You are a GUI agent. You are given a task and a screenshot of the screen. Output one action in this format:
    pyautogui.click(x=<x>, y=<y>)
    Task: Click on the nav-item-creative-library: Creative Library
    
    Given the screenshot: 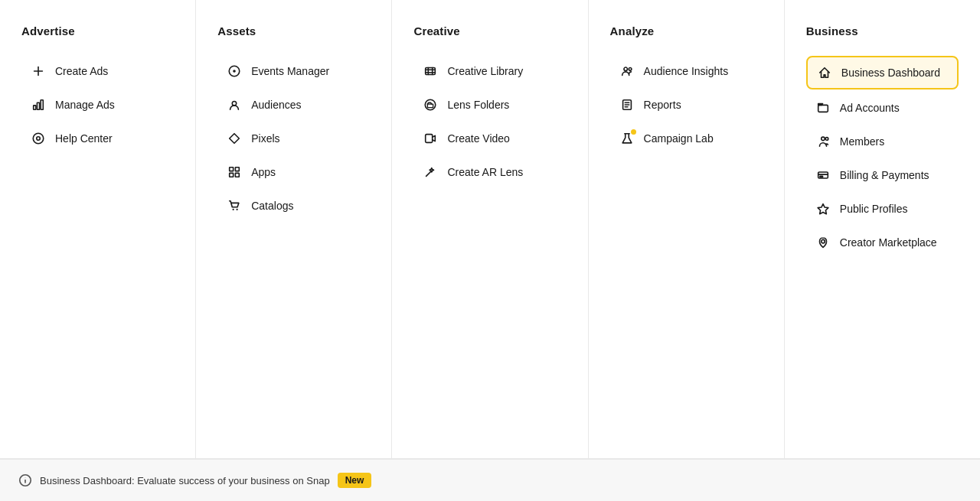 What is the action you would take?
    pyautogui.click(x=490, y=71)
    